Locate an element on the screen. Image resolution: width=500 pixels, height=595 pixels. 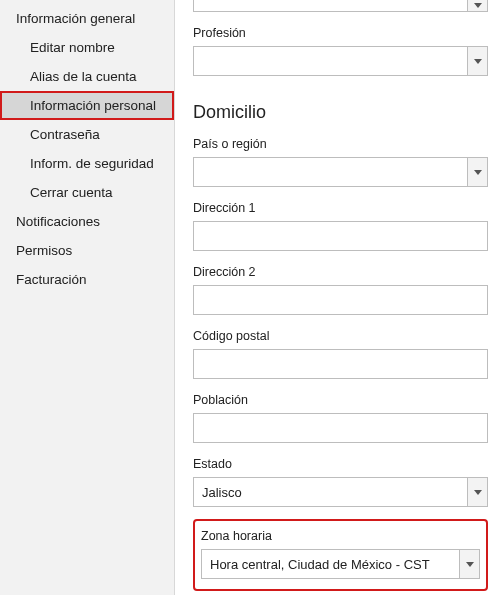
select-zona-horaria: Hora central, Ciudad de México - CST is located at coordinates (340, 564).